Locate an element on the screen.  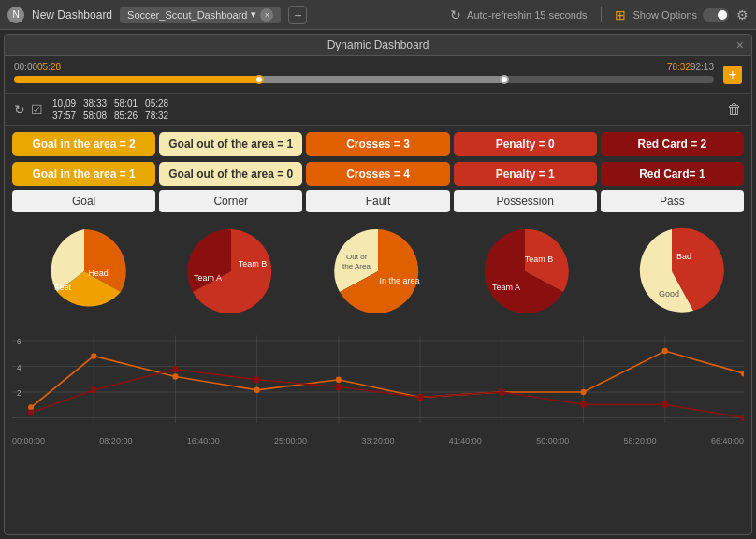
refresh-icon: ↻ is located at coordinates (456, 15).